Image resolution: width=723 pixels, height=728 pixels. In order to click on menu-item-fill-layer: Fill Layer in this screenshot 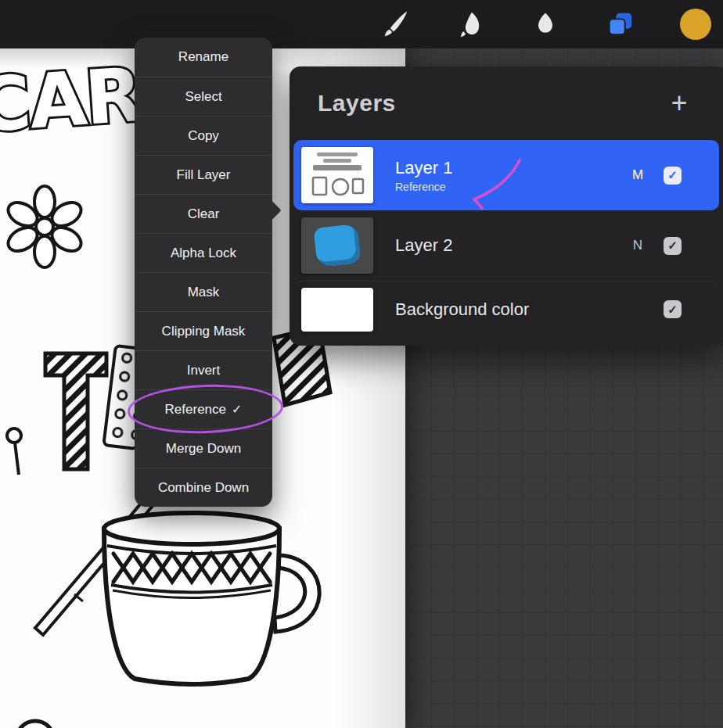, I will do `click(203, 174)`.